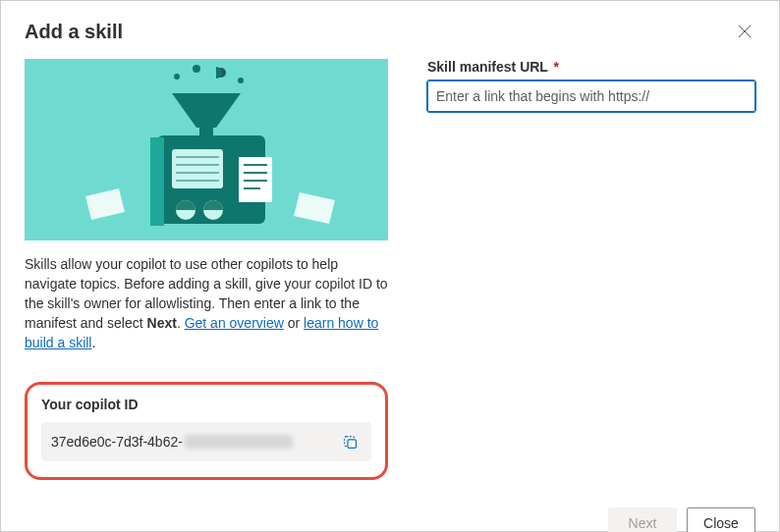  What do you see at coordinates (294, 323) in the screenshot?
I see `desc-or: or` at bounding box center [294, 323].